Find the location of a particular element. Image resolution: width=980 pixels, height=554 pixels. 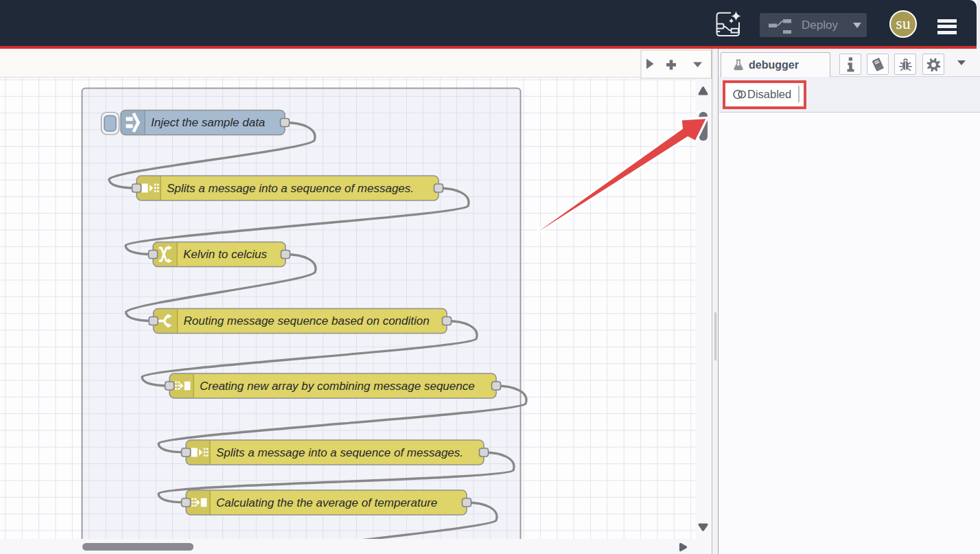

svg-text: Inject the sample data is located at coordinates (208, 122).